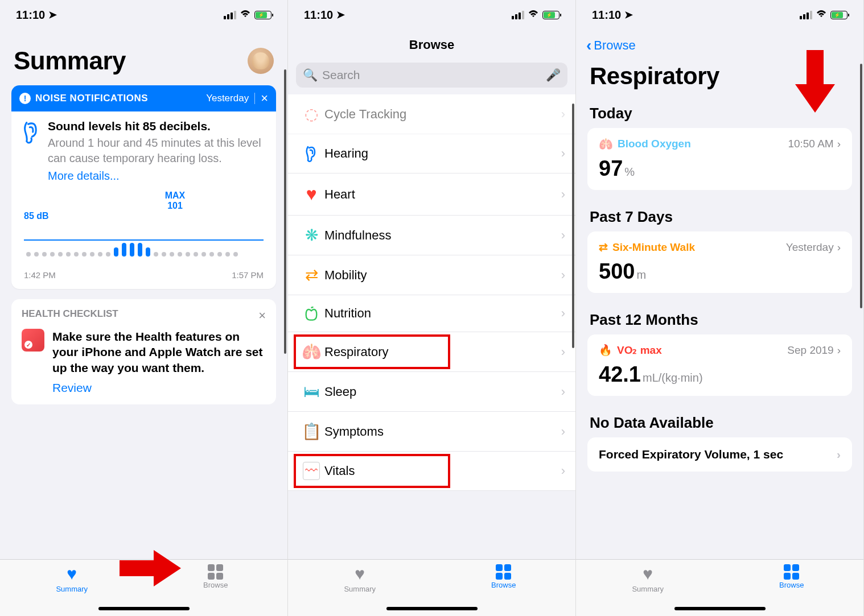  What do you see at coordinates (719, 159) in the screenshot?
I see `blood-oxygen-card: 🫁 Blood Oxygen 10:50 AM › 97%` at bounding box center [719, 159].